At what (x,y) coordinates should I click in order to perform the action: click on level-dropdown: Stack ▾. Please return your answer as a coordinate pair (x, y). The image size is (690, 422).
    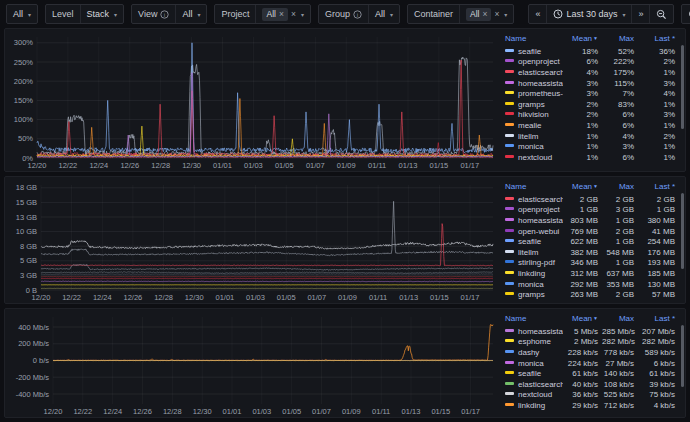
    Looking at the image, I should click on (102, 14).